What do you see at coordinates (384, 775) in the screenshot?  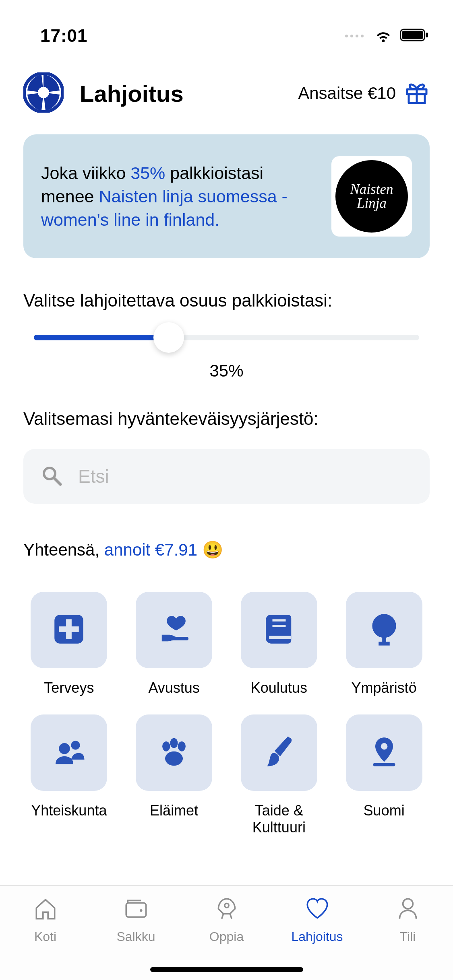 I see `category-finland: Suomi` at bounding box center [384, 775].